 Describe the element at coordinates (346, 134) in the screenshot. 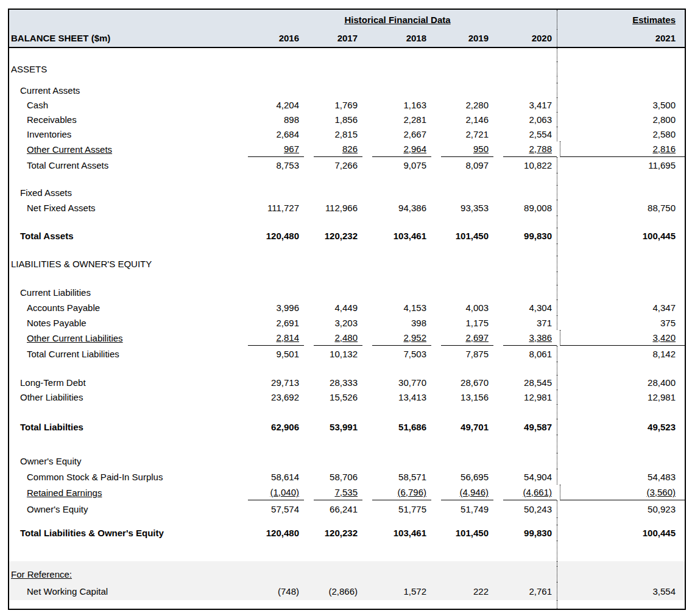

I see `cell-value: 2,815` at that location.